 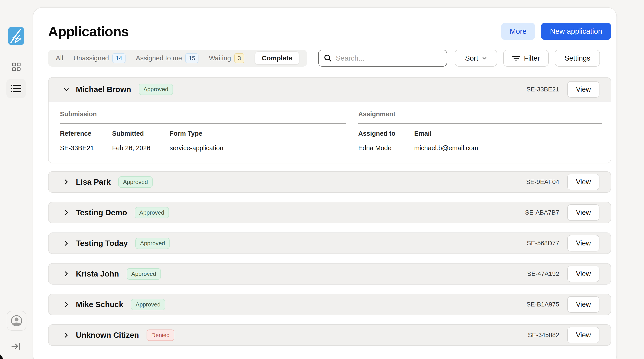 I want to click on column-header: Assigned to, so click(x=386, y=133).